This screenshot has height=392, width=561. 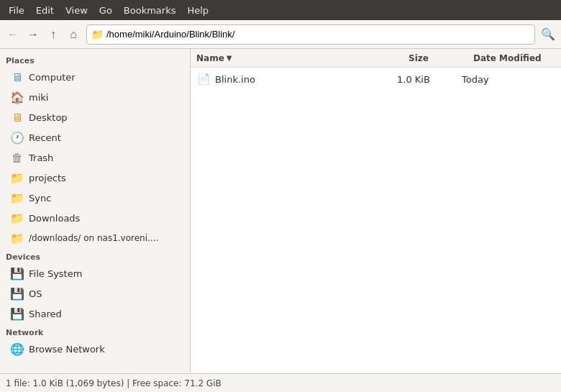 I want to click on sidebar-item-browse-network: 🌐 Browse Network, so click(x=95, y=349).